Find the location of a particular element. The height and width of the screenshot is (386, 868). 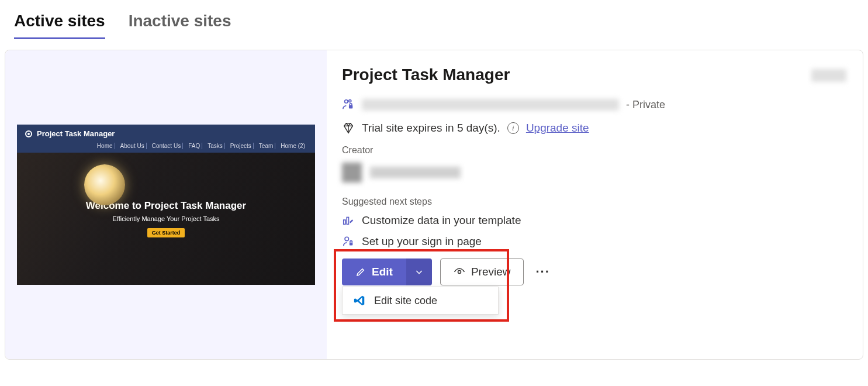

trial-text: Trial site expires in 5 day(s). is located at coordinates (431, 128).